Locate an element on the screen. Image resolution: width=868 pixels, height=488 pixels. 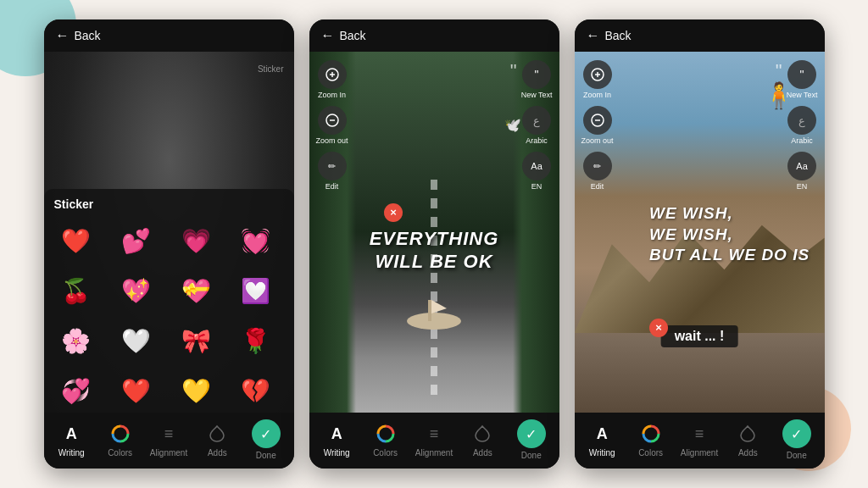
sticker-item: 💖 is located at coordinates (136, 291).